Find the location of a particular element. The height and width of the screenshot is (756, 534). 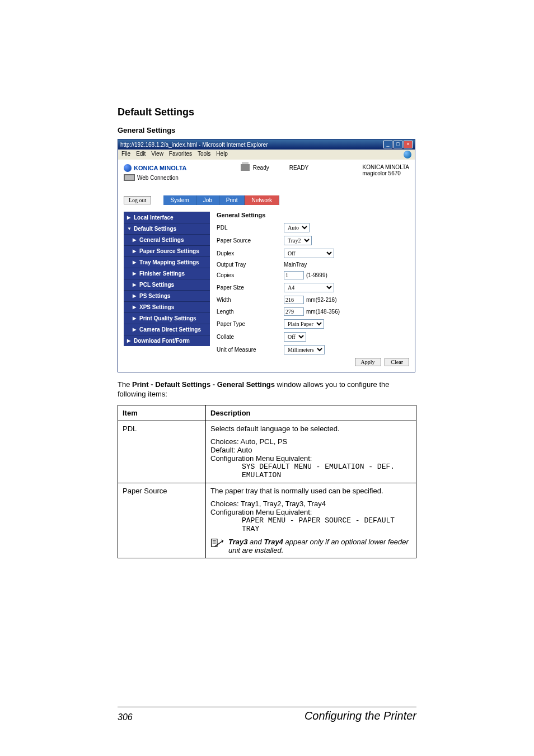

select-paper-type: Plain Paper is located at coordinates (304, 324).